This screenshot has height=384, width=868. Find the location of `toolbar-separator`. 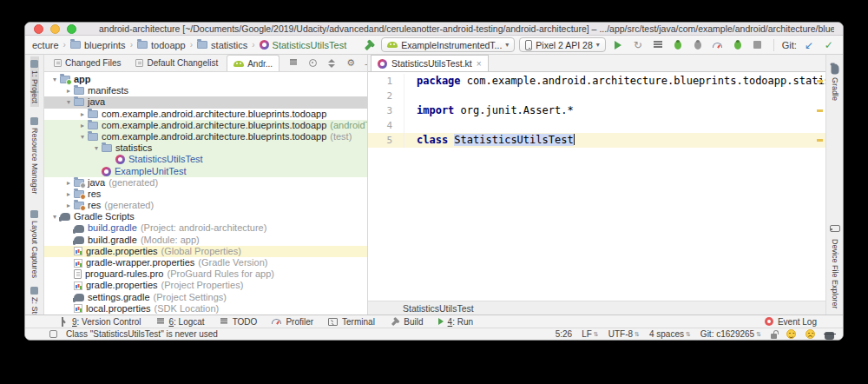

toolbar-separator is located at coordinates (774, 45).